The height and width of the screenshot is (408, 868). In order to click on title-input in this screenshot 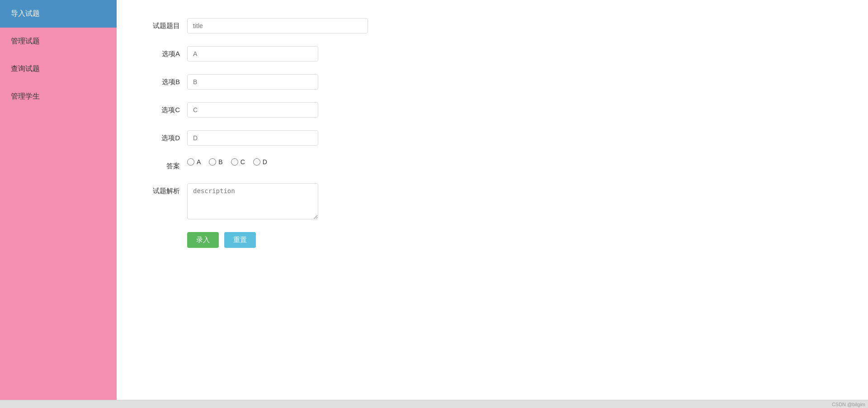, I will do `click(278, 26)`.